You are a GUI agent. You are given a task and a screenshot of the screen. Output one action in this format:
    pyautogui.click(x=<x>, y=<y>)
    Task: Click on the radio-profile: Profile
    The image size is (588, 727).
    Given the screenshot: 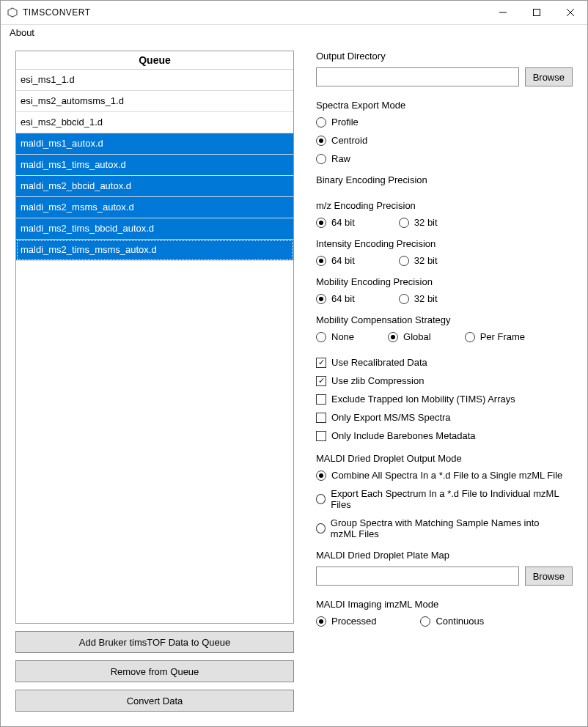 What is the action you would take?
    pyautogui.click(x=444, y=122)
    